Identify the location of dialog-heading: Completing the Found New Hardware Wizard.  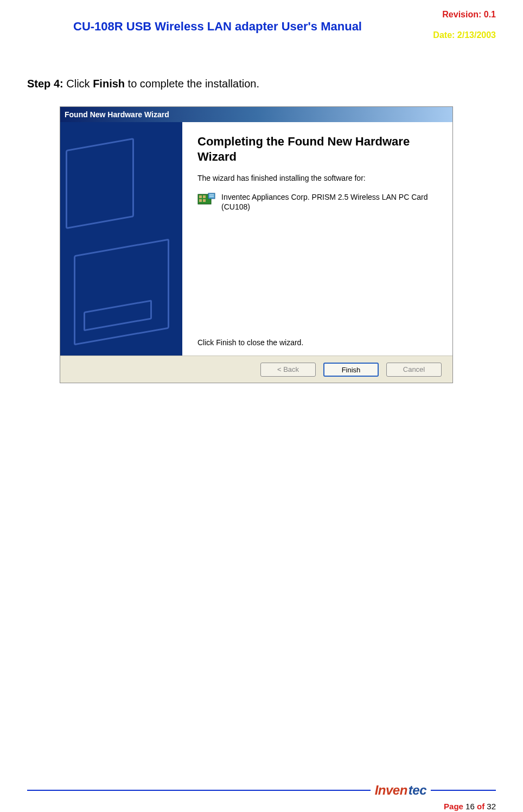
(317, 149).